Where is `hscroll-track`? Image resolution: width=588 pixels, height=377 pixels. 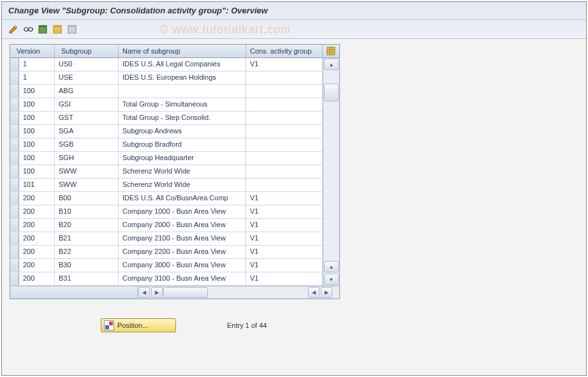
hscroll-track is located at coordinates (235, 292).